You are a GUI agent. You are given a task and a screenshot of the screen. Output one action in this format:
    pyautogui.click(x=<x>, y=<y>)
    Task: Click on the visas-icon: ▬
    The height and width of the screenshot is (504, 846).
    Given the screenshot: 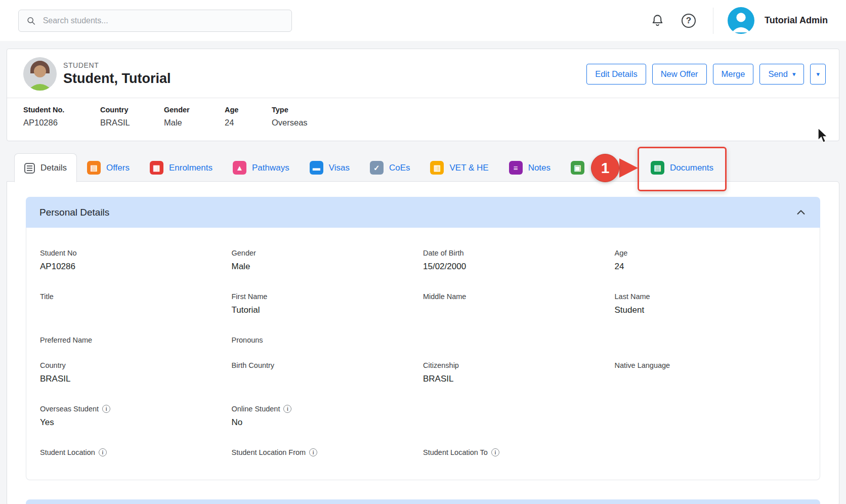 What is the action you would take?
    pyautogui.click(x=317, y=168)
    